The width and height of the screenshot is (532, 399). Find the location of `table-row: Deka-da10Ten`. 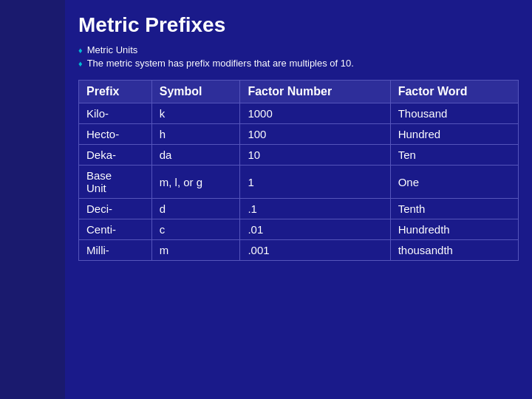

table-row: Deka-da10Ten is located at coordinates (299, 155).